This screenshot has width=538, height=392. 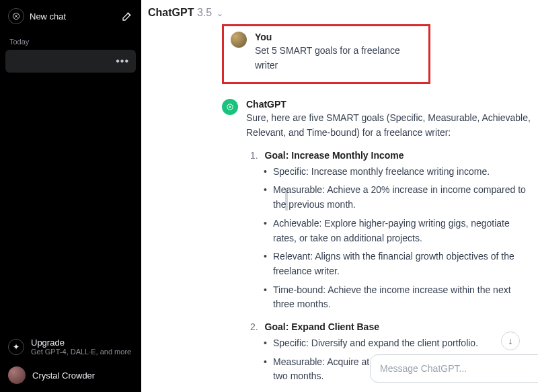 I want to click on user-message-text: Set 5 SMART goals for a freelance writer, so click(x=338, y=58).